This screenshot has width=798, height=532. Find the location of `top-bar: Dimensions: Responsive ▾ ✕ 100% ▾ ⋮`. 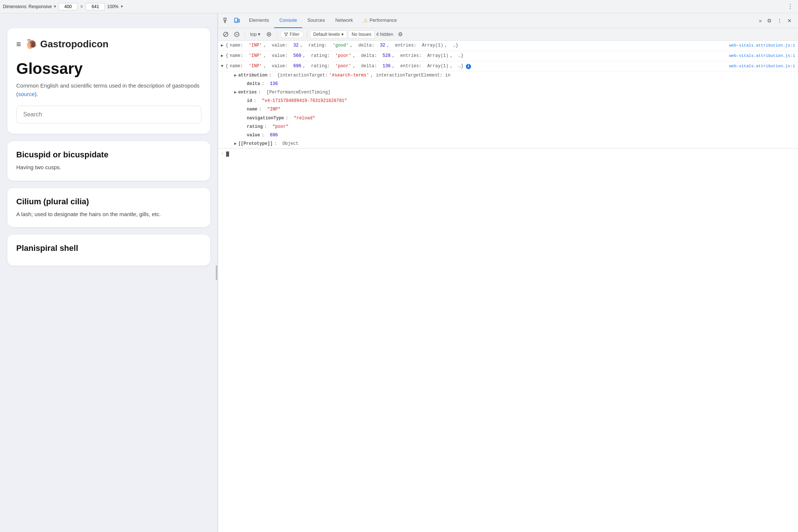

top-bar: Dimensions: Responsive ▾ ✕ 100% ▾ ⋮ is located at coordinates (399, 7).